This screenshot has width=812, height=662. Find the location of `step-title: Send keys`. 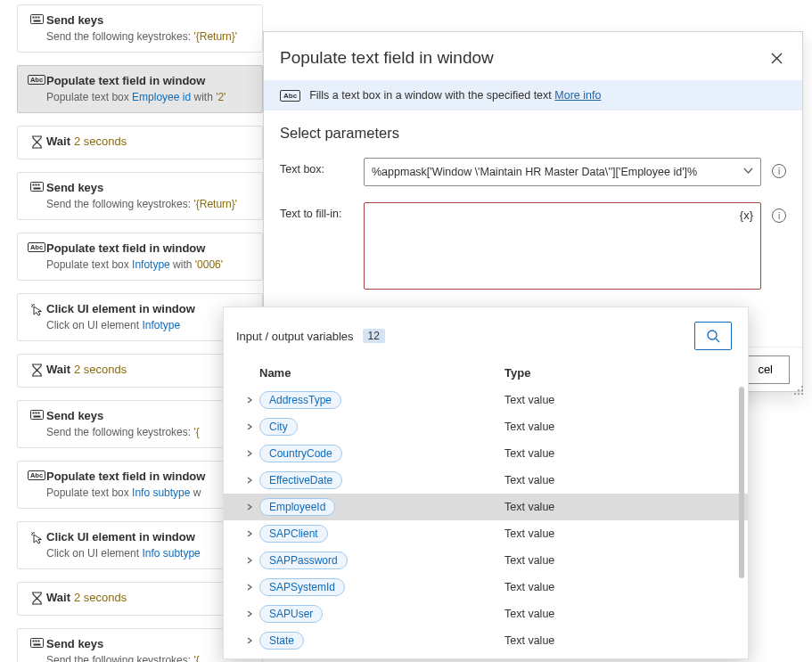

step-title: Send keys is located at coordinates (150, 20).